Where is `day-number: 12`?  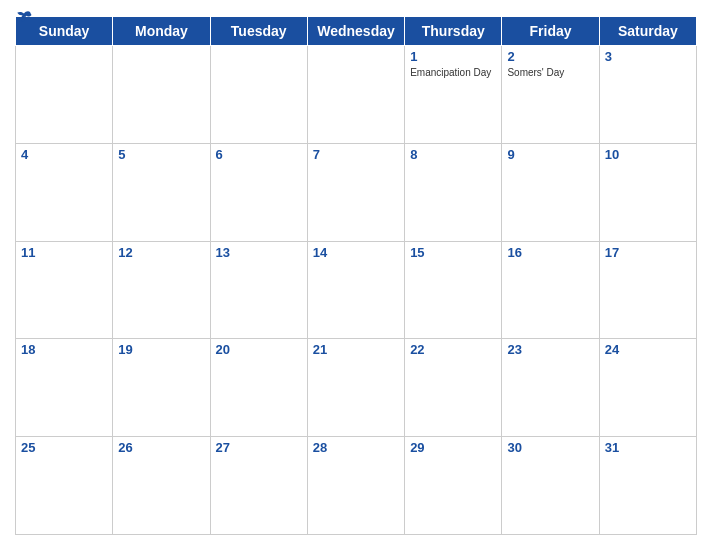
day-number: 12 is located at coordinates (161, 252).